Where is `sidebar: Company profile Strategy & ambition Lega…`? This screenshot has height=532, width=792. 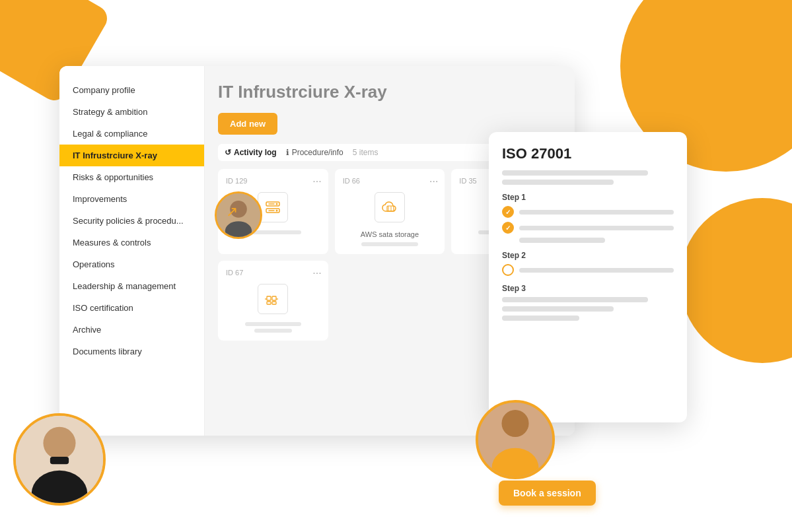 sidebar: Company profile Strategy & ambition Lega… is located at coordinates (132, 251).